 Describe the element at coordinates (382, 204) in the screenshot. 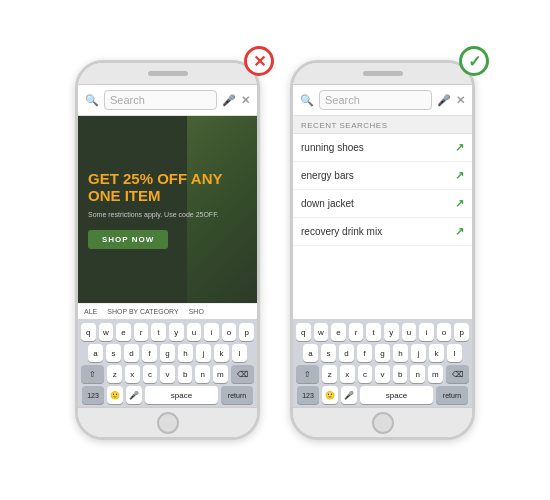

I see `search-item-2: down jacket ↗` at that location.